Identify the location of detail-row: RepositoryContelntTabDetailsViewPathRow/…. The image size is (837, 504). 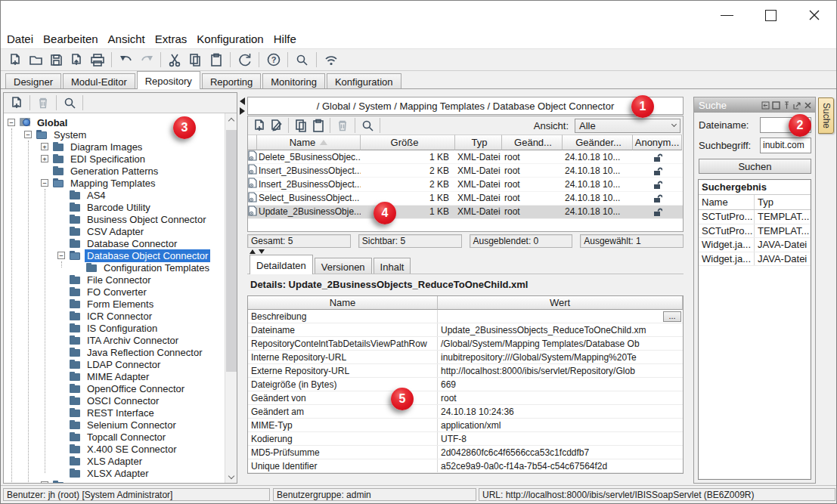
(466, 344).